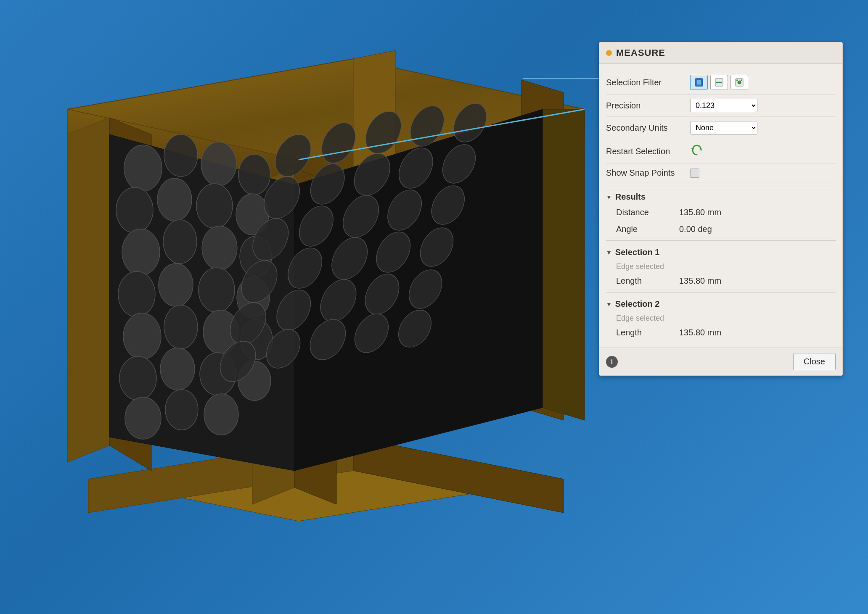 This screenshot has height=614, width=868. What do you see at coordinates (648, 281) in the screenshot?
I see `selection1-length-label: Length` at bounding box center [648, 281].